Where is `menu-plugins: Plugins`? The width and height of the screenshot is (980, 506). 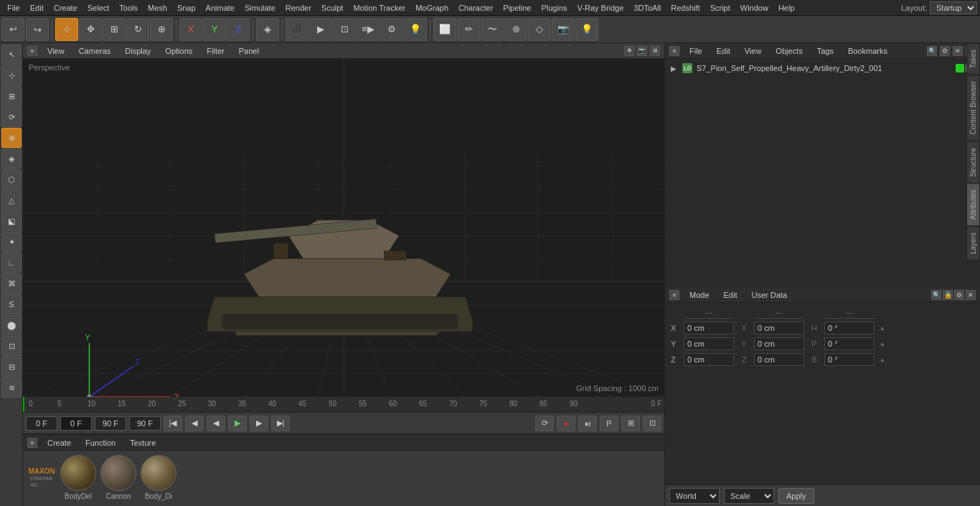
menu-plugins: Plugins is located at coordinates (554, 8).